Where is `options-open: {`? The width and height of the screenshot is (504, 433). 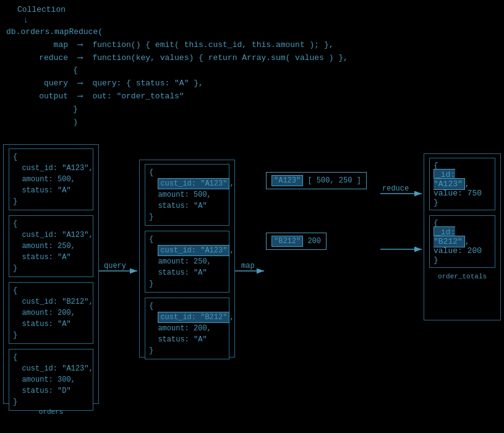 options-open: { is located at coordinates (286, 71).